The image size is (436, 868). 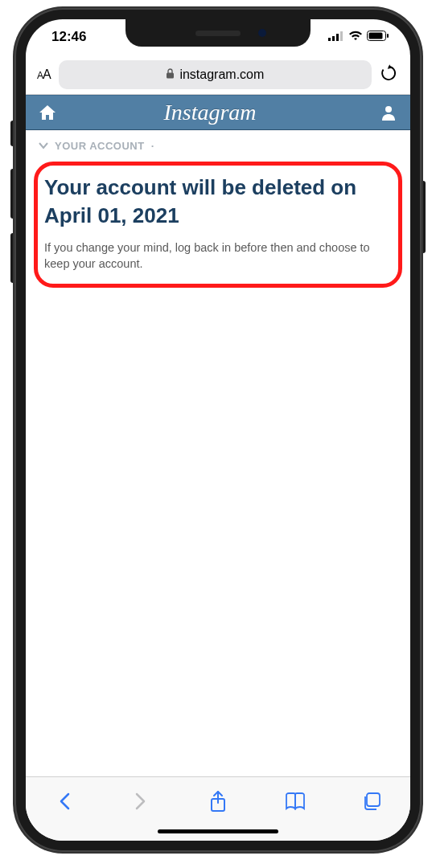 What do you see at coordinates (218, 809) in the screenshot?
I see `safari-toolbar` at bounding box center [218, 809].